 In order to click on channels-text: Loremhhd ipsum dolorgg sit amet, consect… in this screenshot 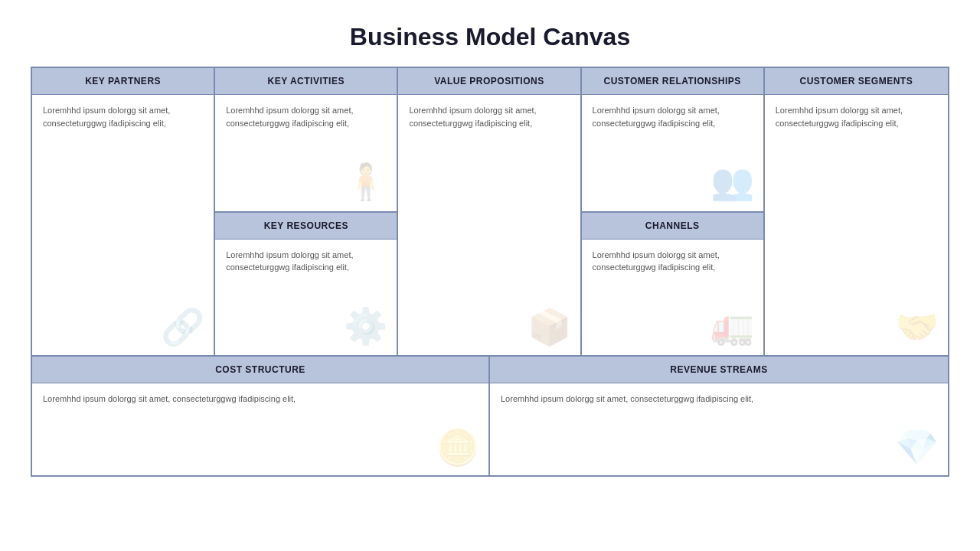, I will do `click(672, 262)`.